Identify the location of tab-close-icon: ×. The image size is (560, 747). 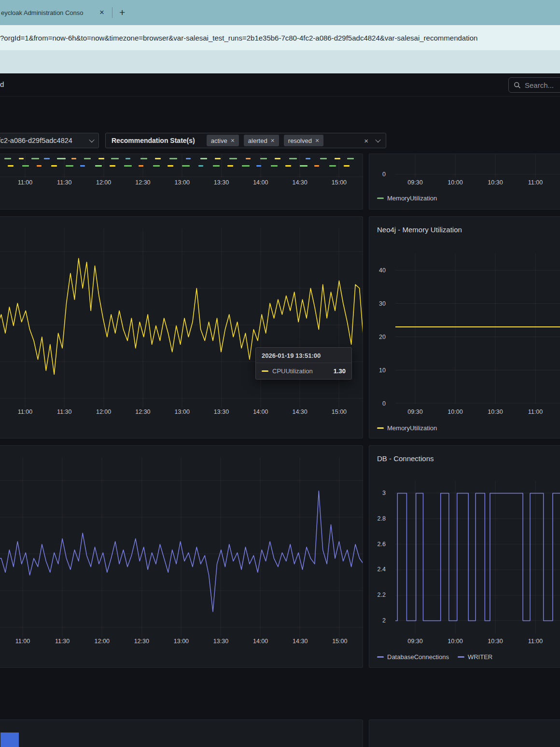
(102, 13).